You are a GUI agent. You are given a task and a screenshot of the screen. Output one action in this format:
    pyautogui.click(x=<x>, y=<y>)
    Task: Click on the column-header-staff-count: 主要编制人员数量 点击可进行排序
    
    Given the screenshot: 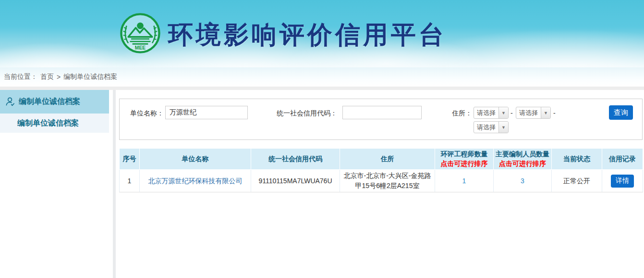 What is the action you would take?
    pyautogui.click(x=522, y=159)
    